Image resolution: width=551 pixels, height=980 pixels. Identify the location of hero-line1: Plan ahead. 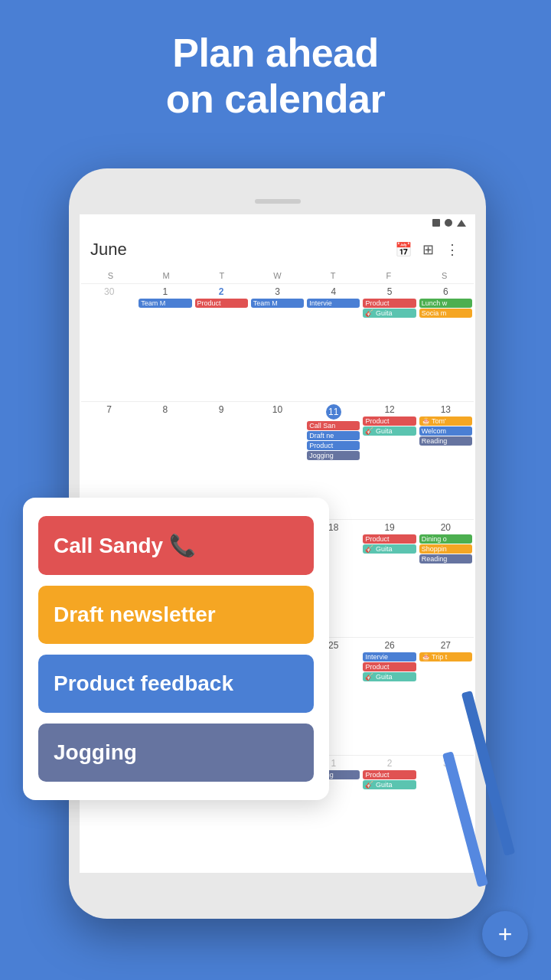
(276, 54).